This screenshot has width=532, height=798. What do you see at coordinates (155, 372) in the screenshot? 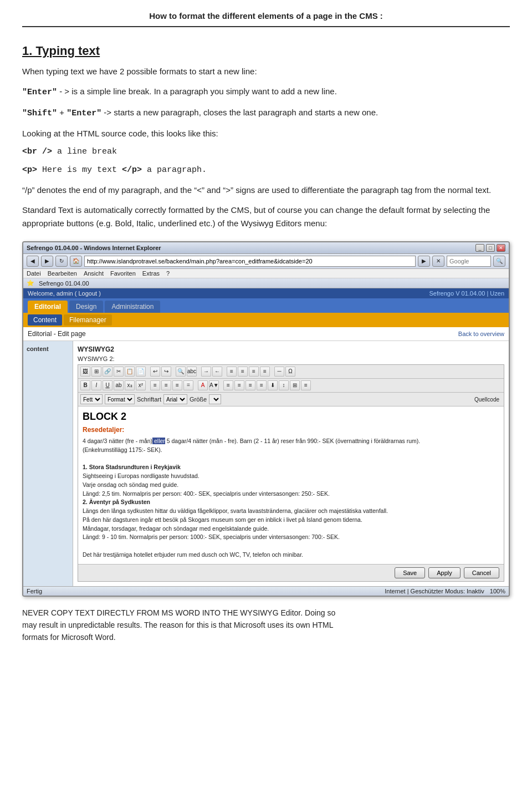
I see `tb-undo: ↩` at bounding box center [155, 372].